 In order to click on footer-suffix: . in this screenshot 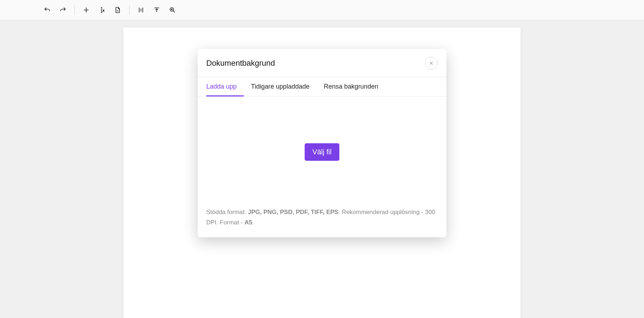, I will do `click(253, 222)`.